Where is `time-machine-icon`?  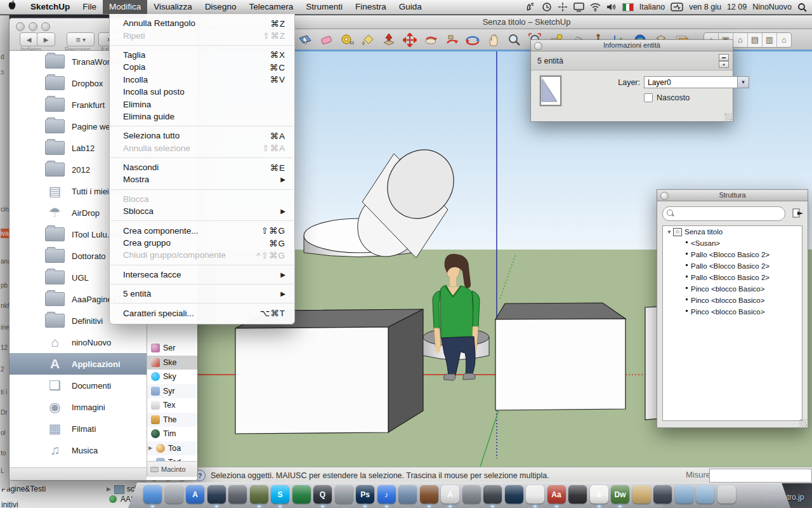
time-machine-icon is located at coordinates (547, 7).